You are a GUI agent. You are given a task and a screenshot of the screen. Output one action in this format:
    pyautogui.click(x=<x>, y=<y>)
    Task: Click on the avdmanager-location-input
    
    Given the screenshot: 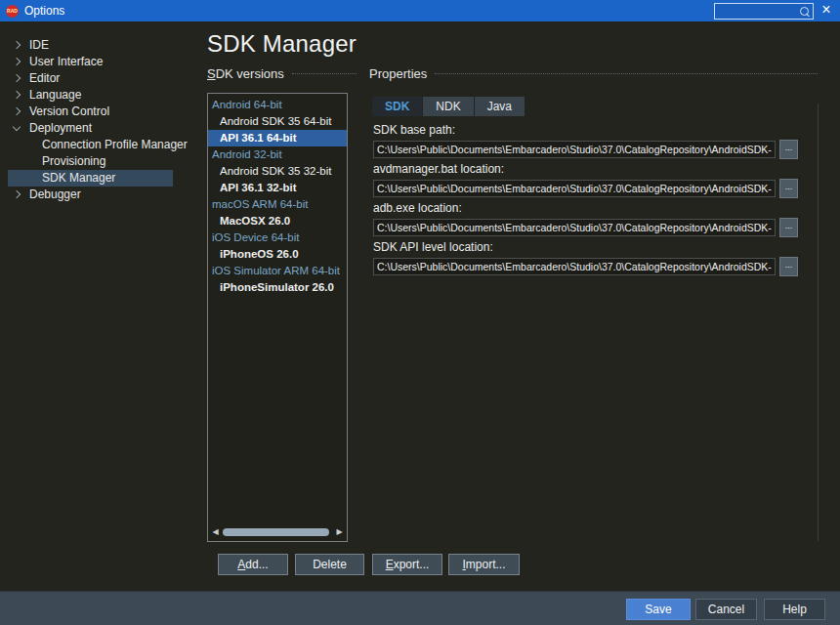 What is the action you would take?
    pyautogui.click(x=574, y=188)
    